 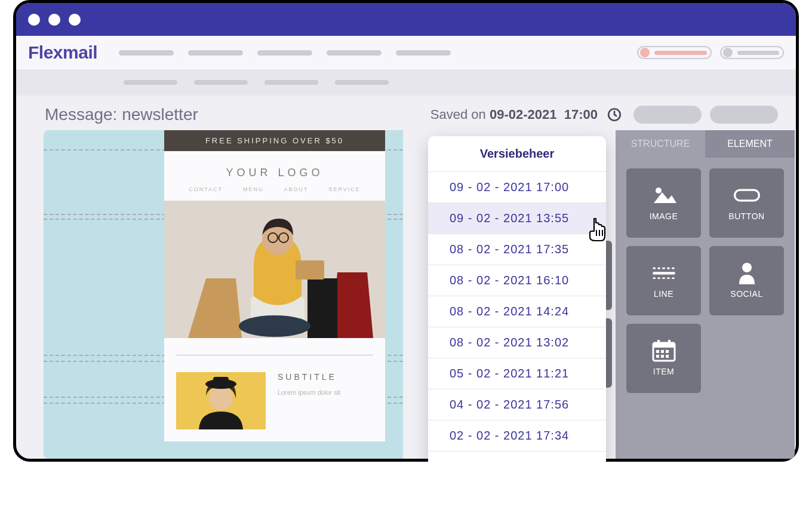 What do you see at coordinates (523, 115) in the screenshot?
I see `saved-date: 09-02-2021` at bounding box center [523, 115].